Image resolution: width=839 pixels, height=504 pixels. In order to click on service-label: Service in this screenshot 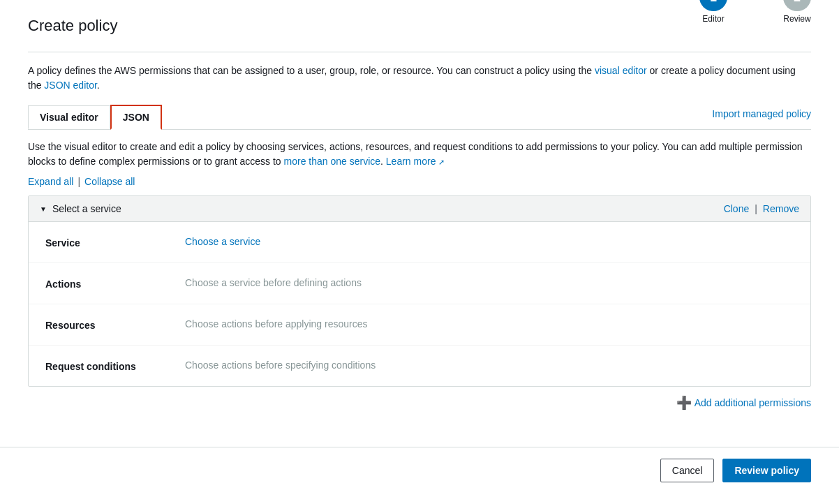, I will do `click(115, 242)`.